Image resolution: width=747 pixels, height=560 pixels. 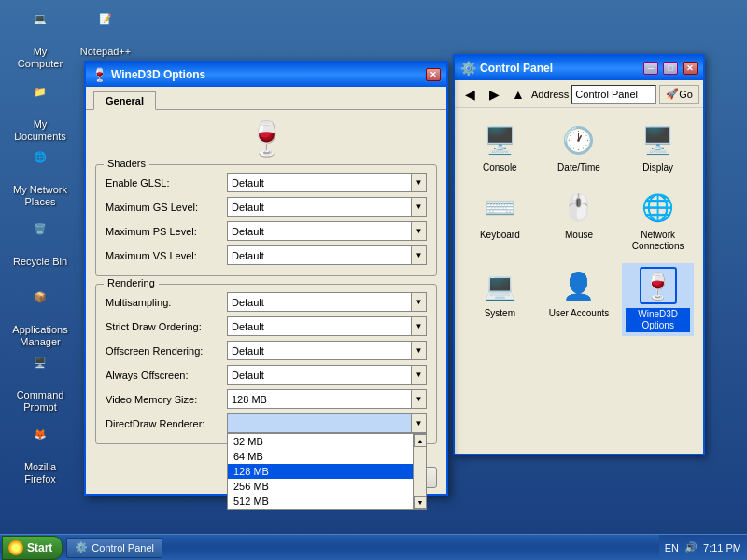 What do you see at coordinates (327, 183) in the screenshot?
I see `enable-glsl-select: Default ▼` at bounding box center [327, 183].